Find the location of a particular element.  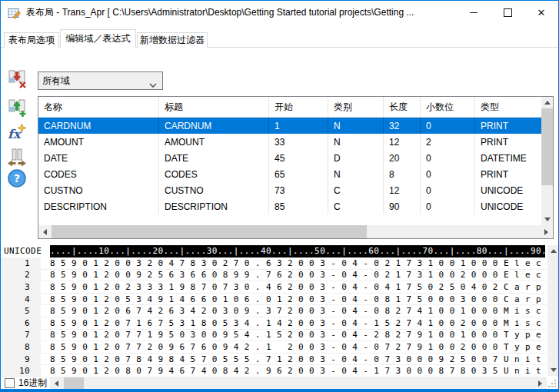

table-row: AMOUNT AMOUNT 33 N 12 2 PRINT is located at coordinates (290, 141).